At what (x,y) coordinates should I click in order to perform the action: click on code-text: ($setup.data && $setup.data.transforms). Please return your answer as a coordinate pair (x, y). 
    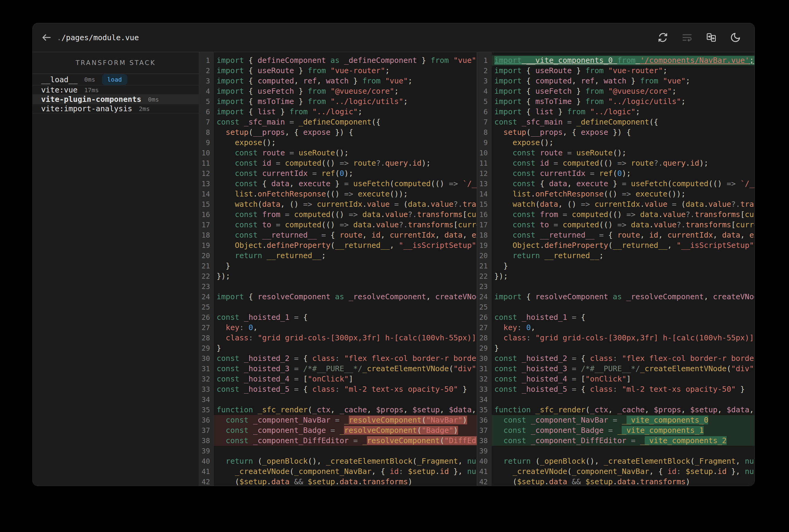
    Looking at the image, I should click on (623, 481).